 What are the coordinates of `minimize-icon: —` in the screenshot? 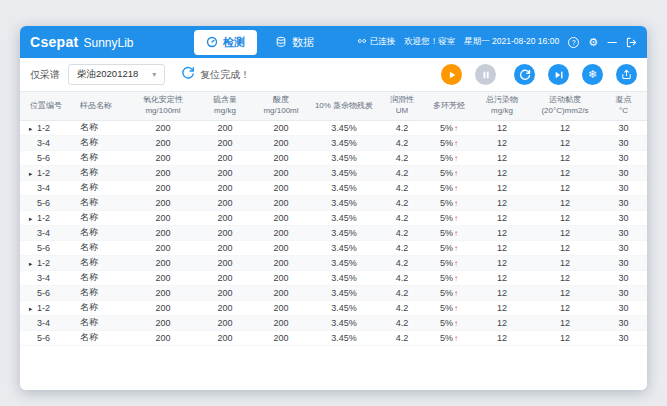 It's located at (612, 42).